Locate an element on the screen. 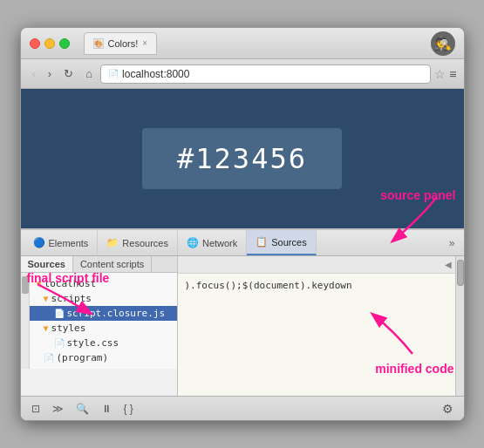  tree-item-localhost: ▼ localhost is located at coordinates (103, 284).